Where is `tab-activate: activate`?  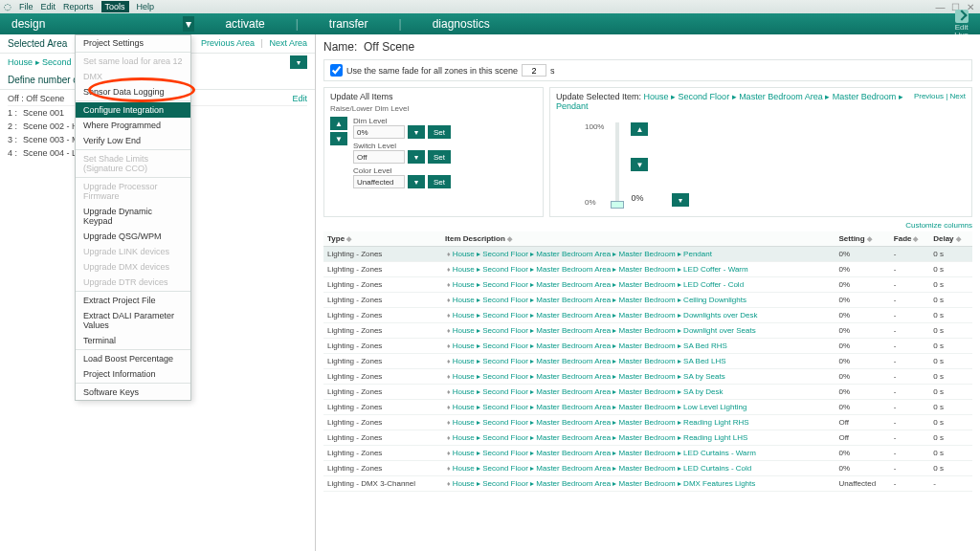
tab-activate: activate is located at coordinates (245, 24).